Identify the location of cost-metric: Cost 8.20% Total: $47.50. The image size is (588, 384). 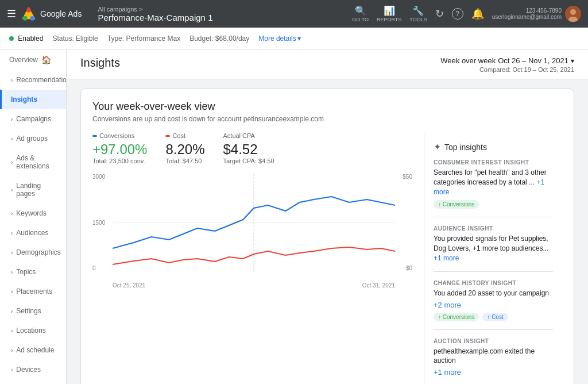
(185, 148).